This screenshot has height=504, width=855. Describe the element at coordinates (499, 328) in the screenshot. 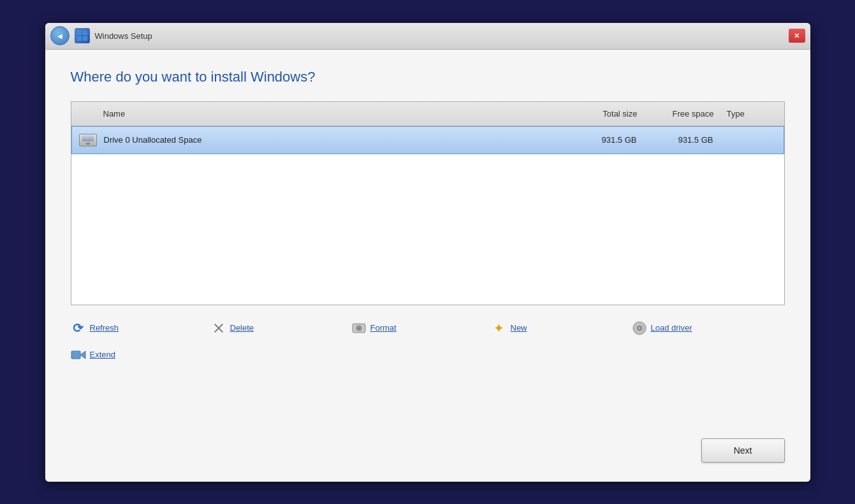

I see `new-icon: ✦` at that location.